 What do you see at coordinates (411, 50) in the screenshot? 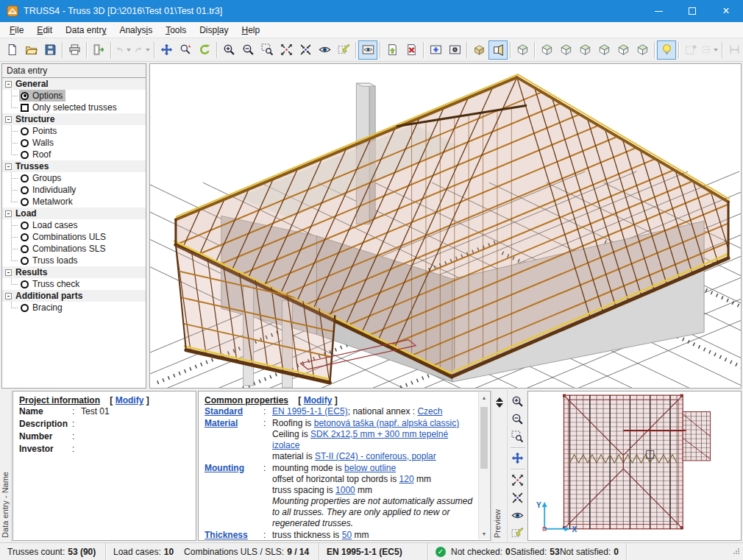
I see `view-delete-button` at bounding box center [411, 50].